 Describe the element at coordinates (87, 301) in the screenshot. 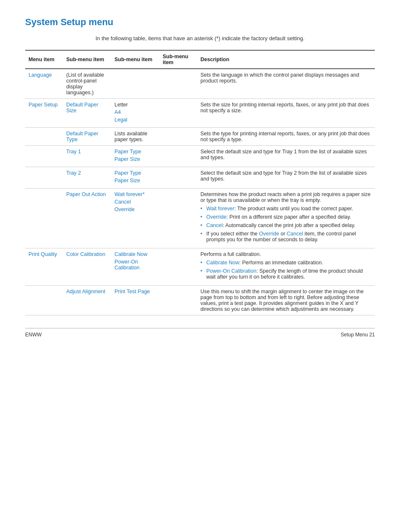

I see `cell-sub1: Adjust Alignment` at that location.